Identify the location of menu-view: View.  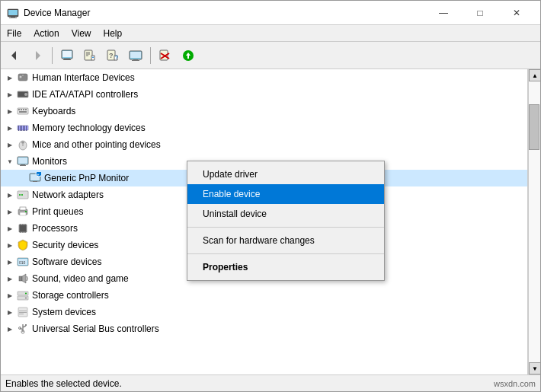
(82, 33).